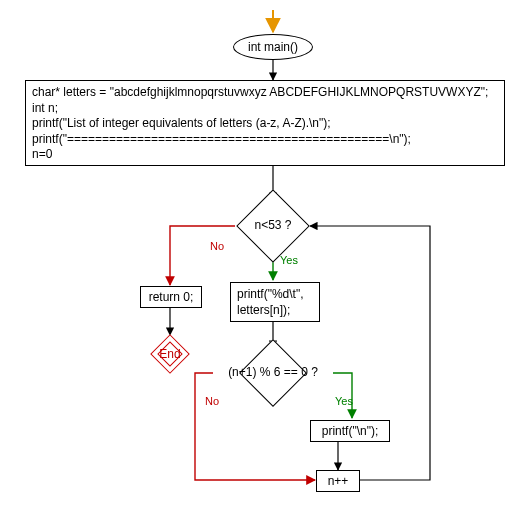  I want to click on main-label: int main(), so click(273, 47).